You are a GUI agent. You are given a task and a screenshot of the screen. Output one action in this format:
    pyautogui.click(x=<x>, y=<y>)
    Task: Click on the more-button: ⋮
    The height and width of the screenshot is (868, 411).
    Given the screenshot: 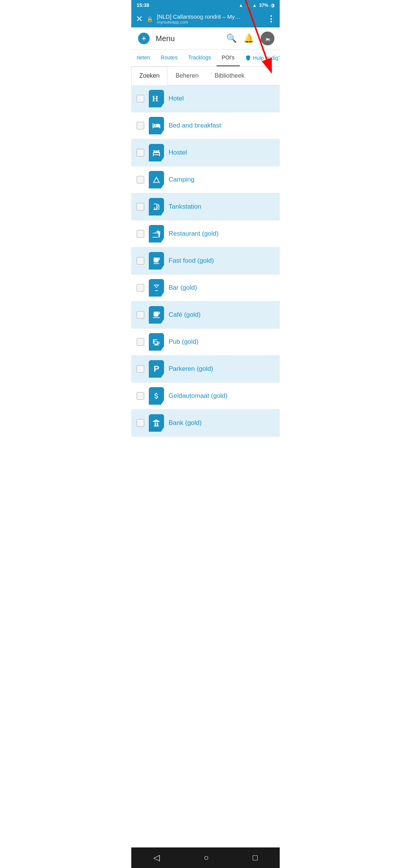 What is the action you would take?
    pyautogui.click(x=271, y=19)
    